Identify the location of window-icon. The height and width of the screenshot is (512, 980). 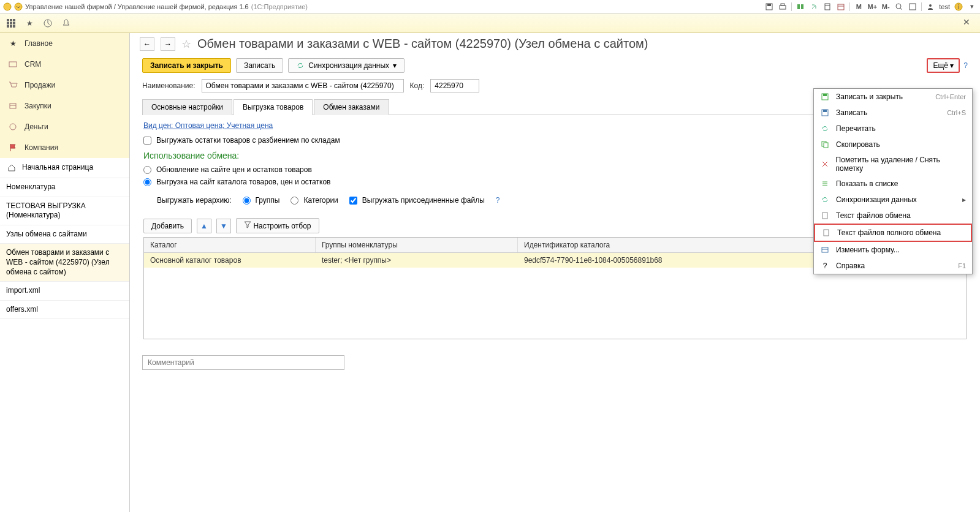
(913, 7).